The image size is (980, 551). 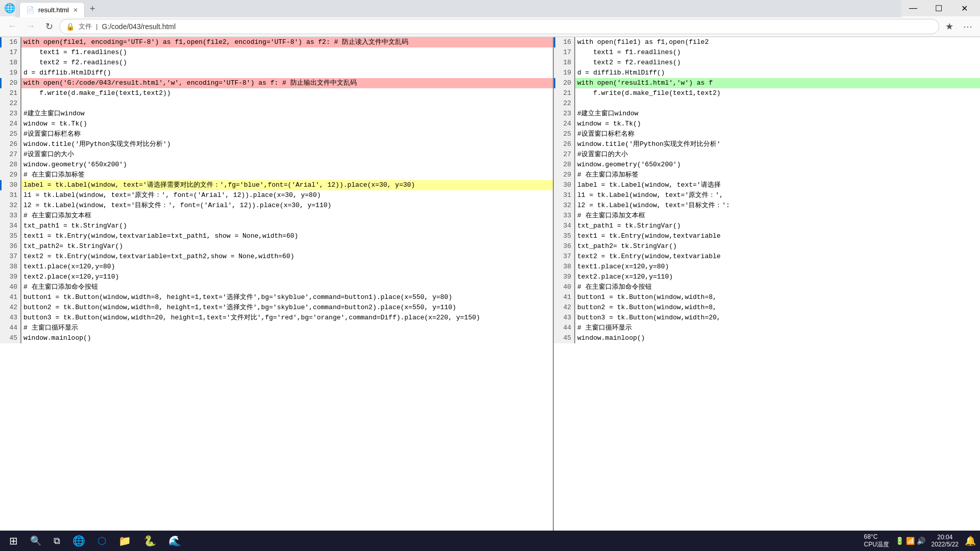 I want to click on explorer-taskbar-icon: 📁, so click(x=125, y=541).